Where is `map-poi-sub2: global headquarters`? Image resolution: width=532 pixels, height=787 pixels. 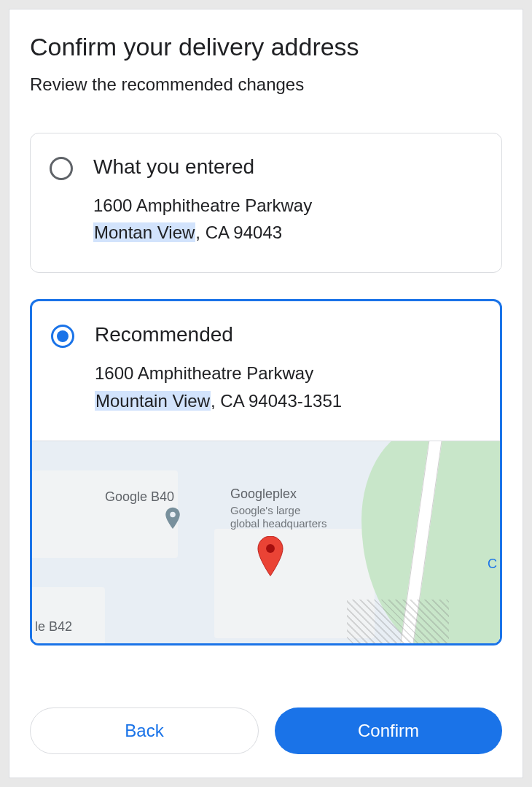
map-poi-sub2: global headquarters is located at coordinates (278, 524).